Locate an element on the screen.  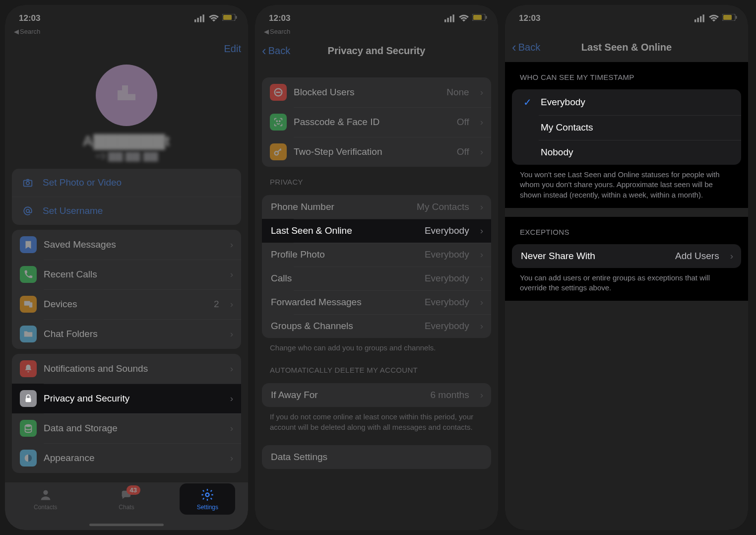
last-seen-row: Last Seen & Online Everybody › is located at coordinates (377, 231).